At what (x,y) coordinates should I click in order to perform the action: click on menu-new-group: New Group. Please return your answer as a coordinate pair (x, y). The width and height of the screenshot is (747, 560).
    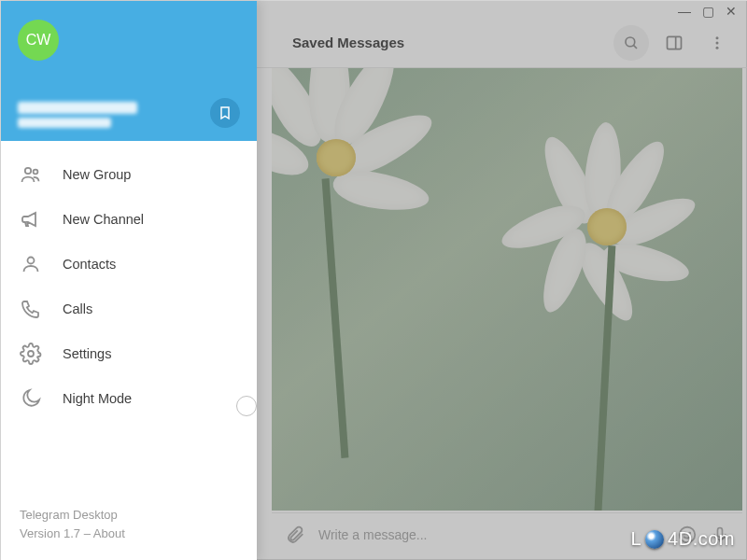
    Looking at the image, I should click on (129, 175).